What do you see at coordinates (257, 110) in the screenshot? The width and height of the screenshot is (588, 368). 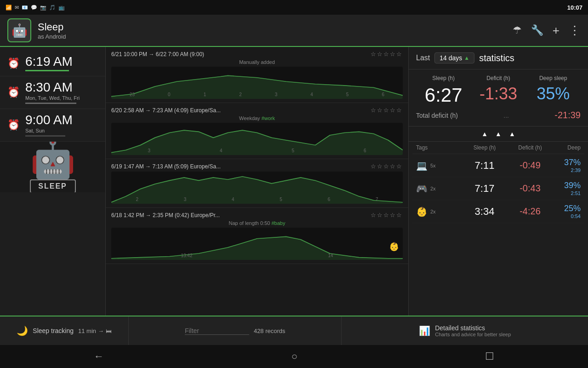 I see `record-header-2: 6/20 2:58 AM → 7:23 AM (4:09) Europe/Sa.…` at bounding box center [257, 110].